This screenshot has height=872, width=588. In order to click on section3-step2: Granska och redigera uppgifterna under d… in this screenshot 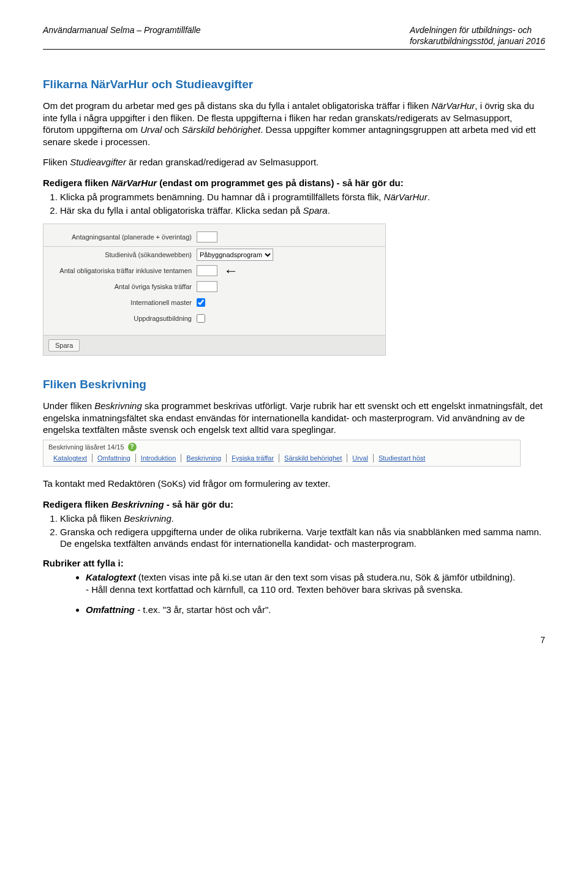, I will do `click(303, 538)`.